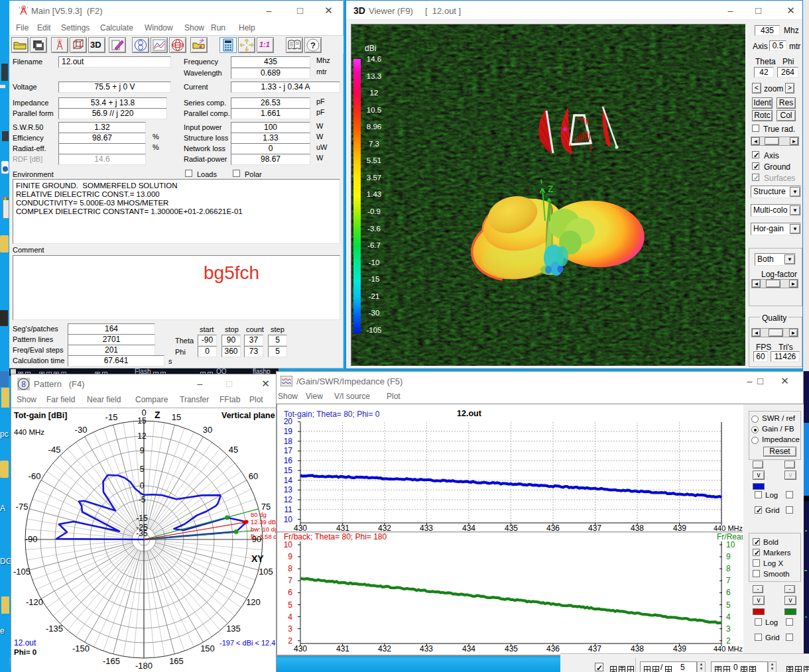  I want to click on svg-text: 80 dg, so click(259, 514).